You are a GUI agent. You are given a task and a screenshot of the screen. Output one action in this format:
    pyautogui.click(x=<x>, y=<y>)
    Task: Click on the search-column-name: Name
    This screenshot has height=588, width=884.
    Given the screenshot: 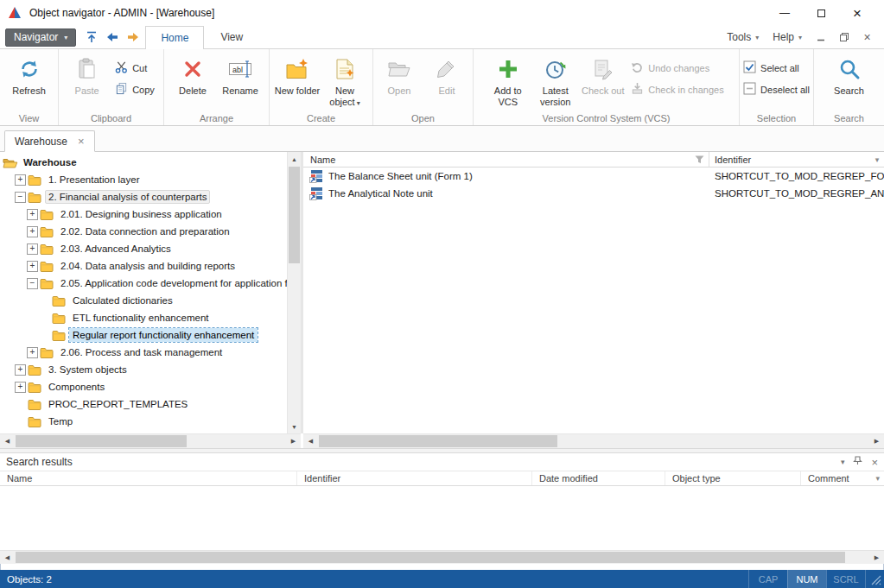 What is the action you would take?
    pyautogui.click(x=149, y=478)
    